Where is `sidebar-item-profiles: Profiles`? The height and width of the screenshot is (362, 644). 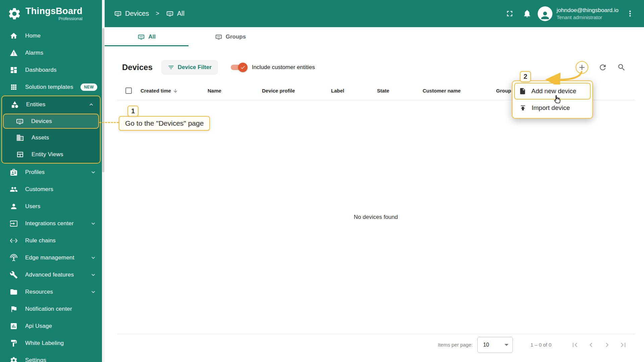
sidebar-item-profiles: Profiles is located at coordinates (51, 172).